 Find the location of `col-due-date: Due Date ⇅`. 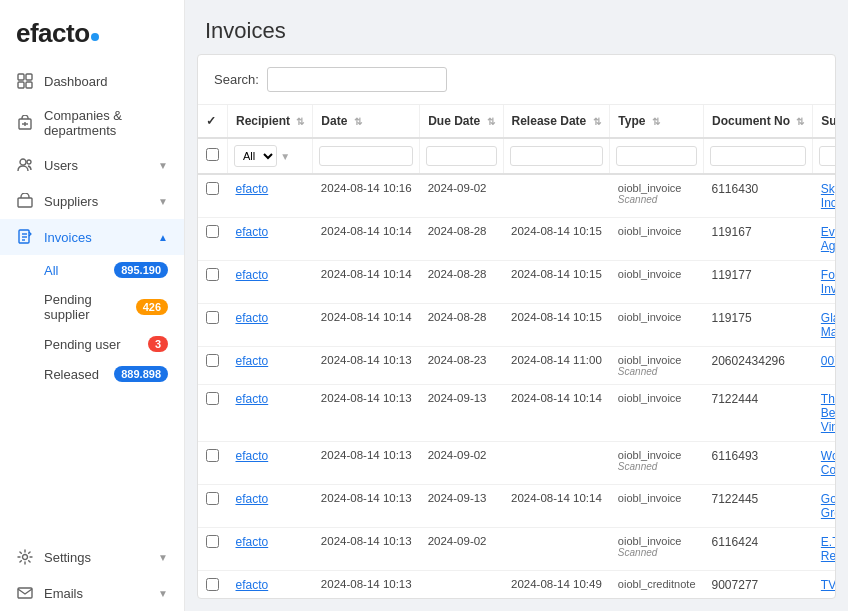

col-due-date: Due Date ⇅ is located at coordinates (462, 122).